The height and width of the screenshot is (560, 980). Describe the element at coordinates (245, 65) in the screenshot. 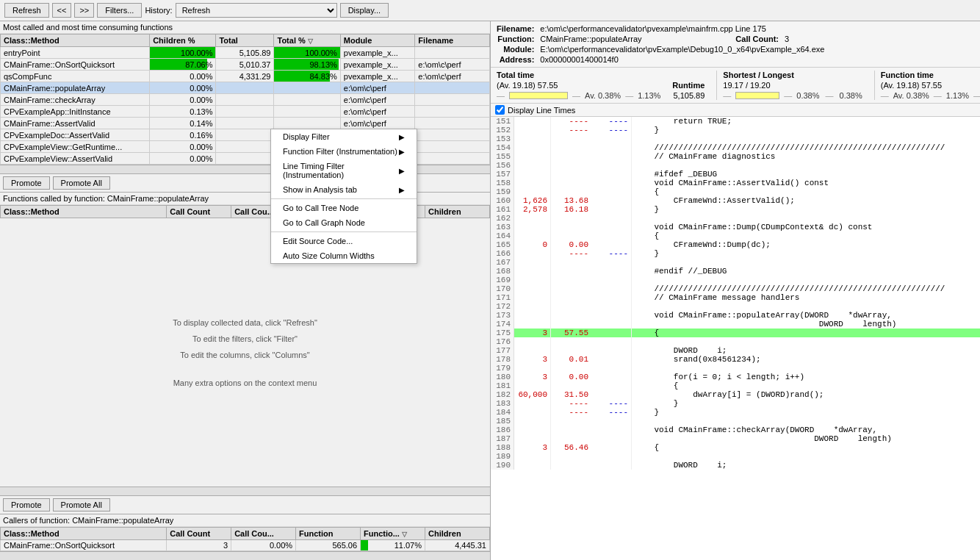

I see `table-row: CMainFrame::OnSortQuicksort87.06%5,010.3…` at that location.